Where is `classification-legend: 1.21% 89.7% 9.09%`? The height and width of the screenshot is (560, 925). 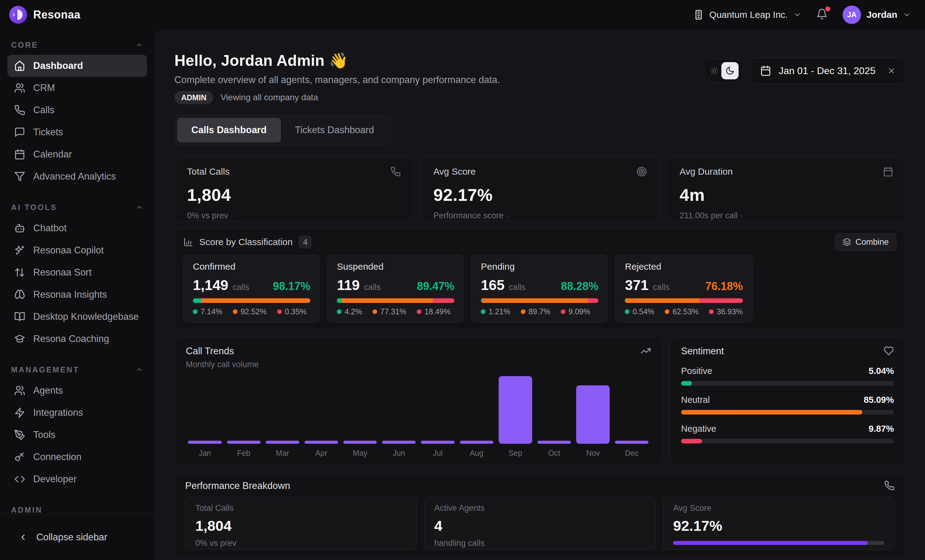
classification-legend: 1.21% 89.7% 9.09% is located at coordinates (540, 312).